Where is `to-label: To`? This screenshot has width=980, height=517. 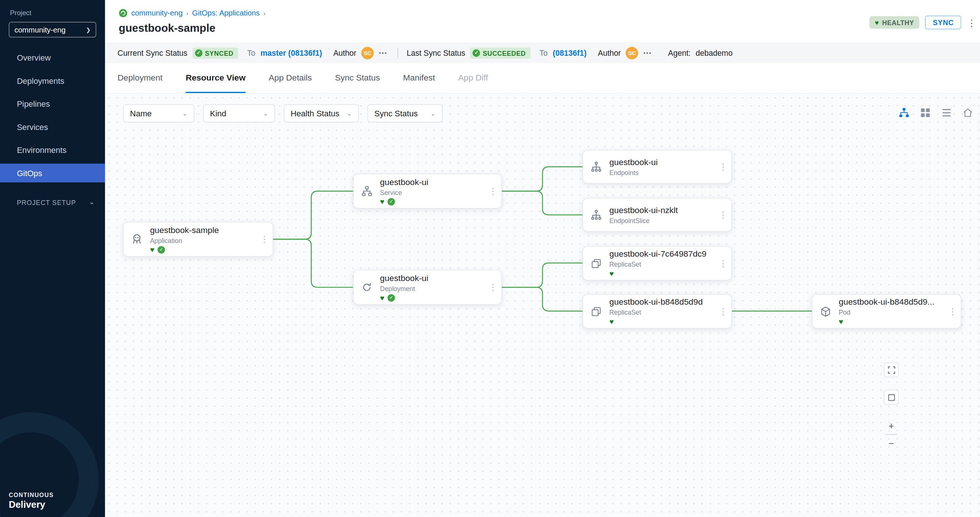
to-label: To is located at coordinates (544, 53).